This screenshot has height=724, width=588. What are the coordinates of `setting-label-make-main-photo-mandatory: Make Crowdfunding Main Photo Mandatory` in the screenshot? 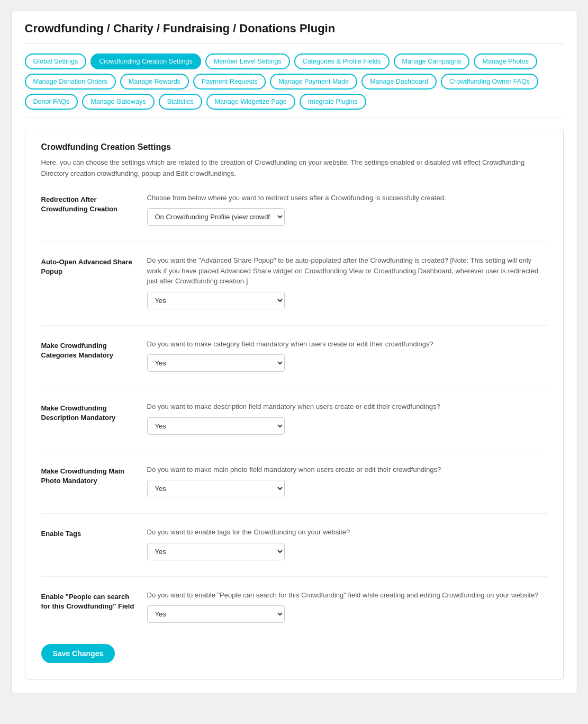 It's located at (94, 475).